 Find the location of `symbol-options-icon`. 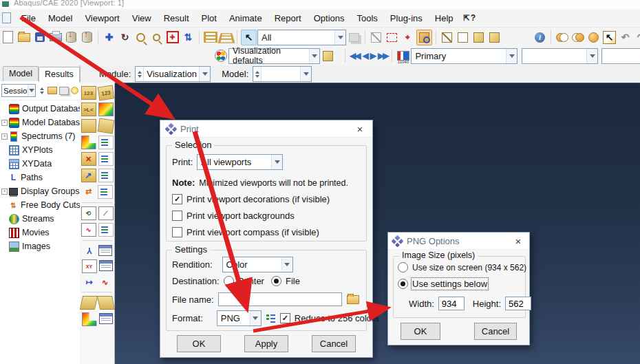

symbol-options-icon is located at coordinates (106, 159).